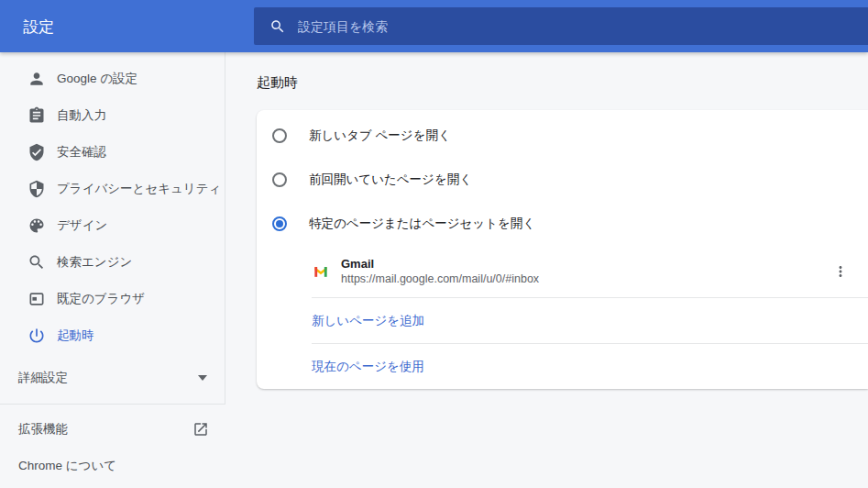 This screenshot has width=868, height=488. Describe the element at coordinates (68, 466) in the screenshot. I see `sidebar-item-label: Chrome について` at that location.